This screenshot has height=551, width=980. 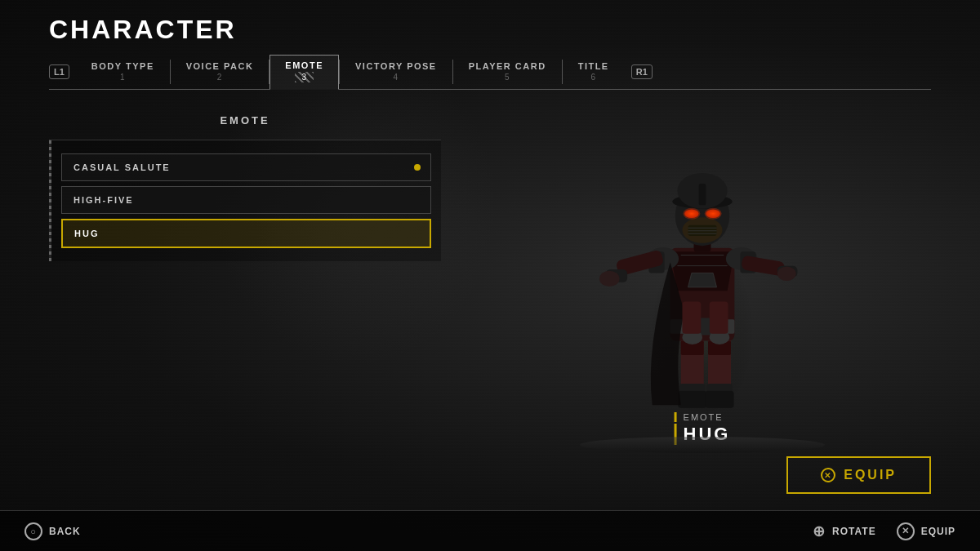 What do you see at coordinates (65, 531) in the screenshot?
I see `back-label: BACK` at bounding box center [65, 531].